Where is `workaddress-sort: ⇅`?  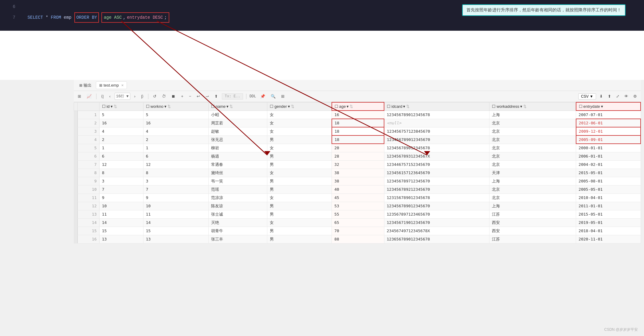
workaddress-sort: ⇅ is located at coordinates (525, 106).